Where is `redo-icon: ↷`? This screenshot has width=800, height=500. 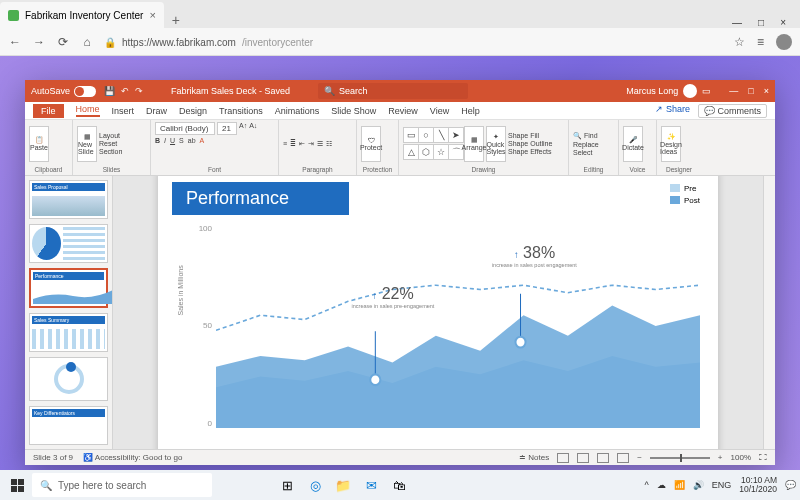
redo-icon: ↷ is located at coordinates (139, 91).